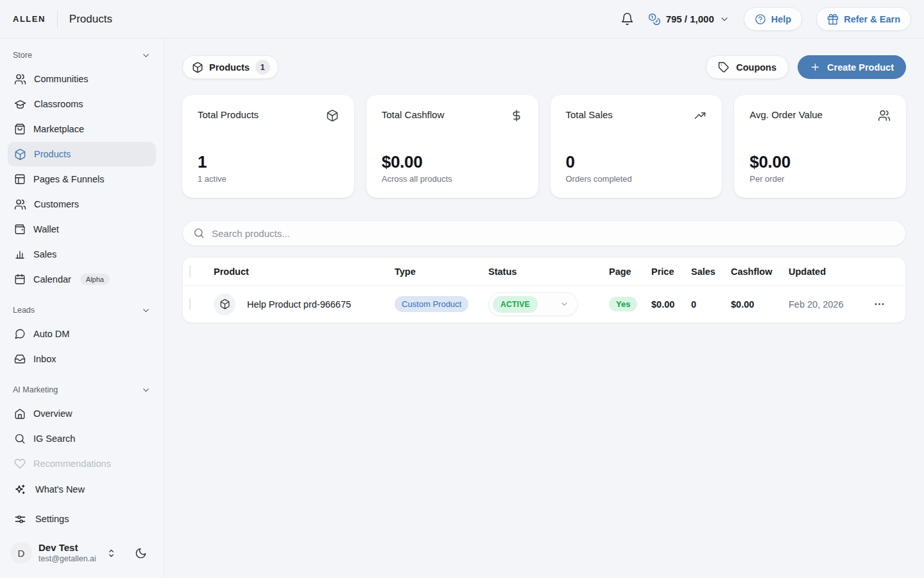 The image size is (924, 578). What do you see at coordinates (304, 272) in the screenshot?
I see `column-header-product: Product` at bounding box center [304, 272].